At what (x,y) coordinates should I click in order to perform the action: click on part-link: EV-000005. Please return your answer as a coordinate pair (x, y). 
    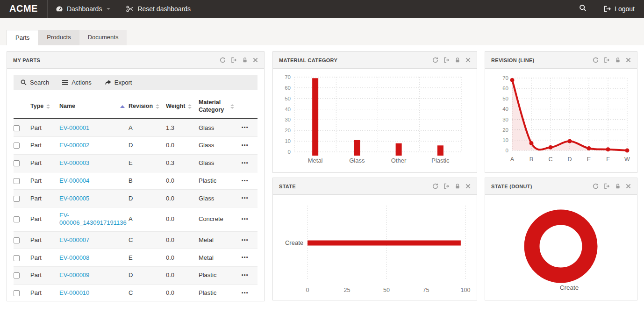
    Looking at the image, I should click on (74, 198).